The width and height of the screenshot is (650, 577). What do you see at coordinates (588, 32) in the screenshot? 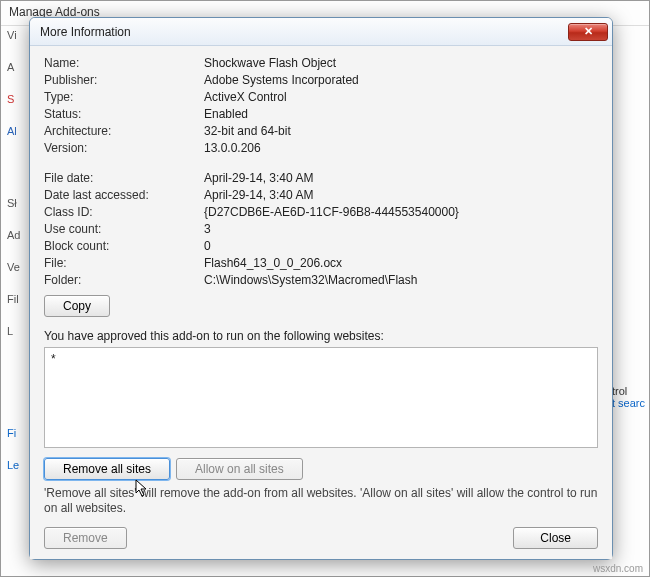
I see `close-icon: ✕` at bounding box center [588, 32].